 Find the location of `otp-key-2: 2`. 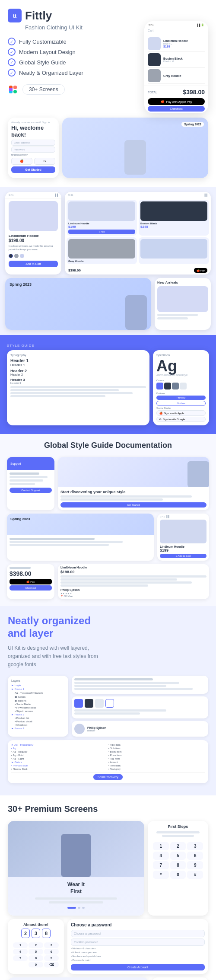

otp-key-2: 2 is located at coordinates (36, 945).